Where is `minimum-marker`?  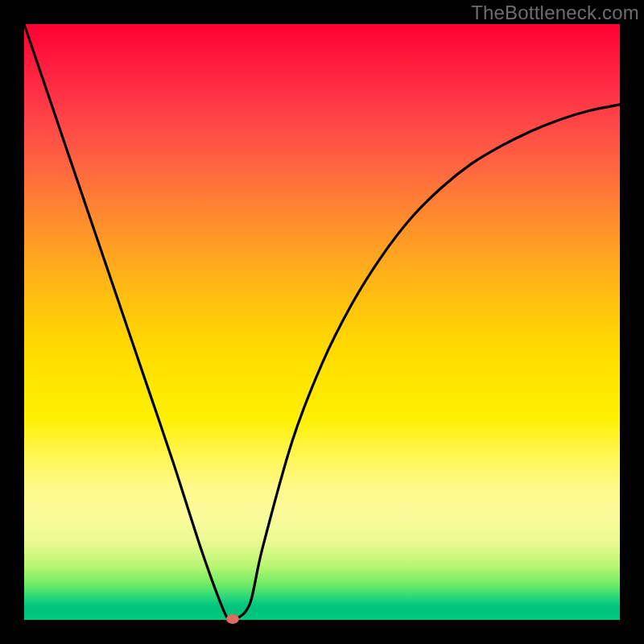 minimum-marker is located at coordinates (233, 619).